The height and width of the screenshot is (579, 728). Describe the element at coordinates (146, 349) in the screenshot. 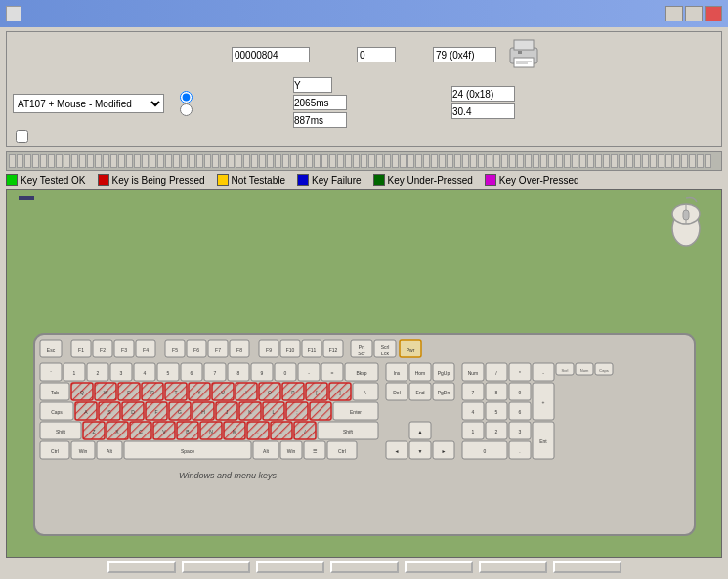

I see `key-f4: F4` at that location.